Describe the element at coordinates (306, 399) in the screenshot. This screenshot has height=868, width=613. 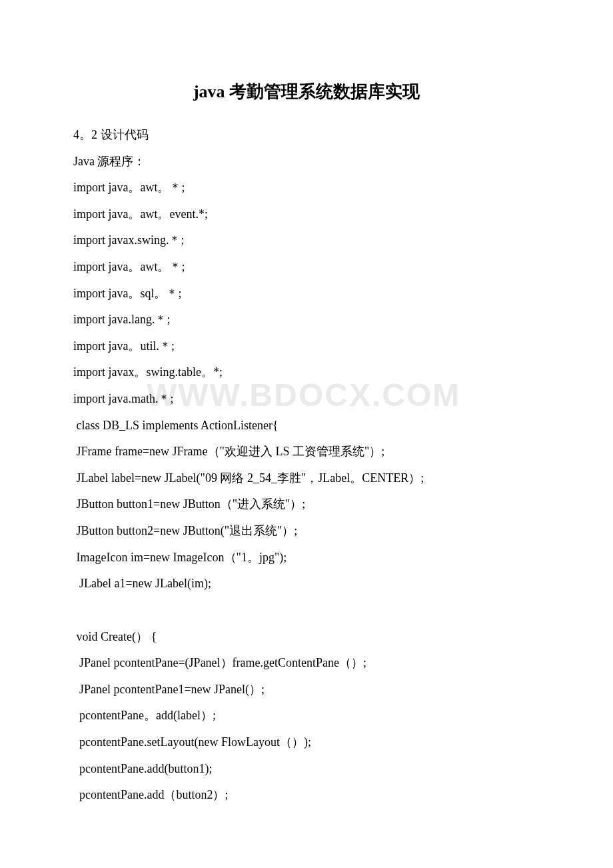
I see `code-line: import java.math.＊;` at that location.